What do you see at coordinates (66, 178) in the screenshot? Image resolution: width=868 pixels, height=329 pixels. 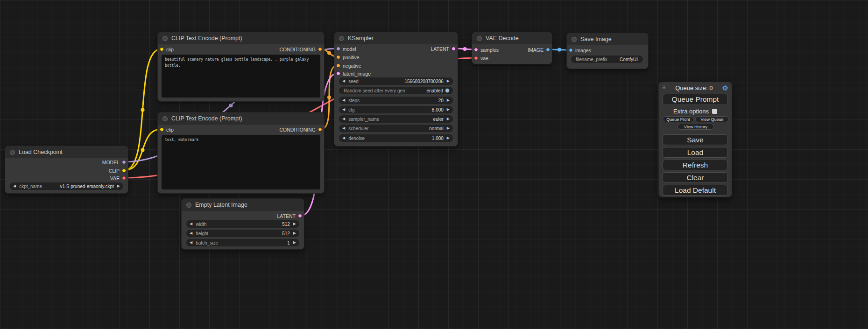 I see `output-slot-vae: VAE` at bounding box center [66, 178].